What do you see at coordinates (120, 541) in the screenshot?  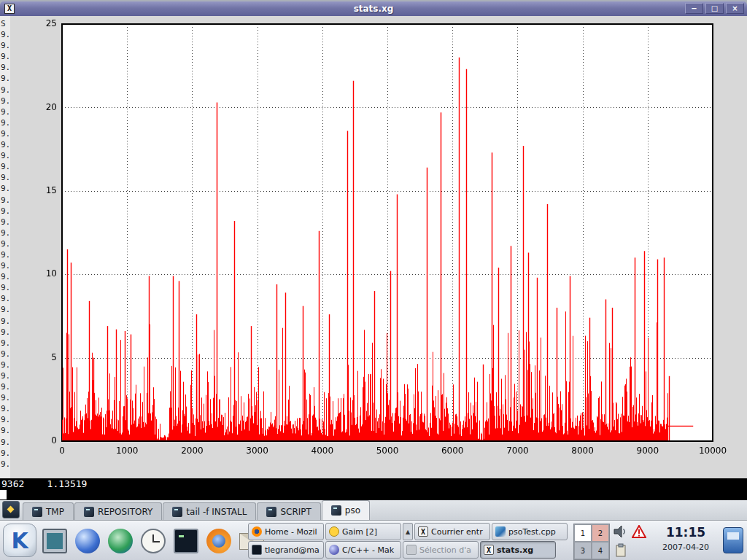 I see `globe-icon` at bounding box center [120, 541].